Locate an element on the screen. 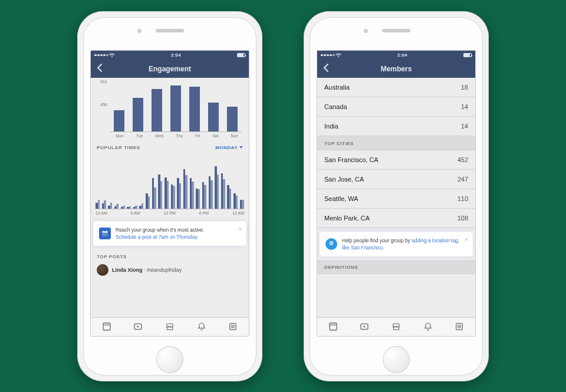 Image resolution: width=566 pixels, height=392 pixels. row-name: Australia is located at coordinates (337, 87).